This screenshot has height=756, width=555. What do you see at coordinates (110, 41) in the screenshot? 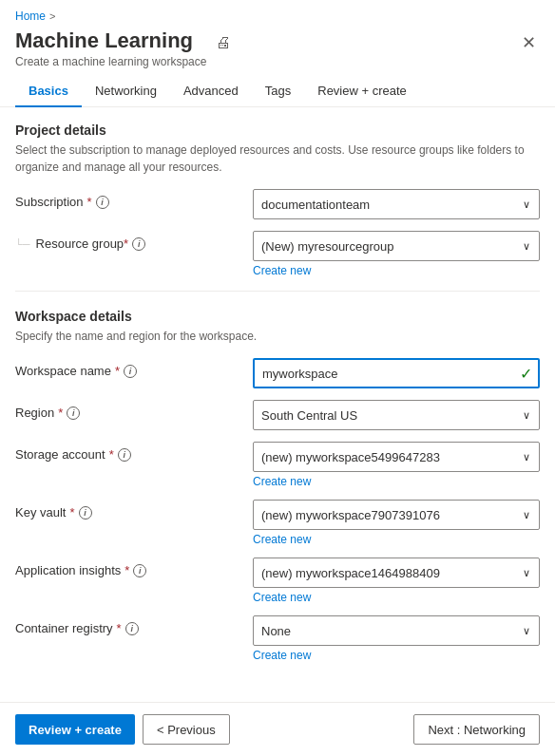
I see `page-title: Machine Learning` at bounding box center [110, 41].